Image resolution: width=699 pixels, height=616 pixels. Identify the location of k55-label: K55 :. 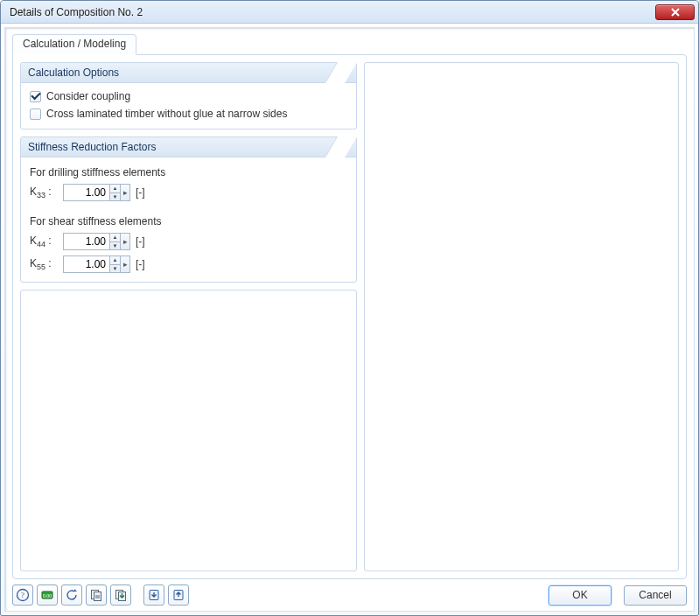
(44, 264).